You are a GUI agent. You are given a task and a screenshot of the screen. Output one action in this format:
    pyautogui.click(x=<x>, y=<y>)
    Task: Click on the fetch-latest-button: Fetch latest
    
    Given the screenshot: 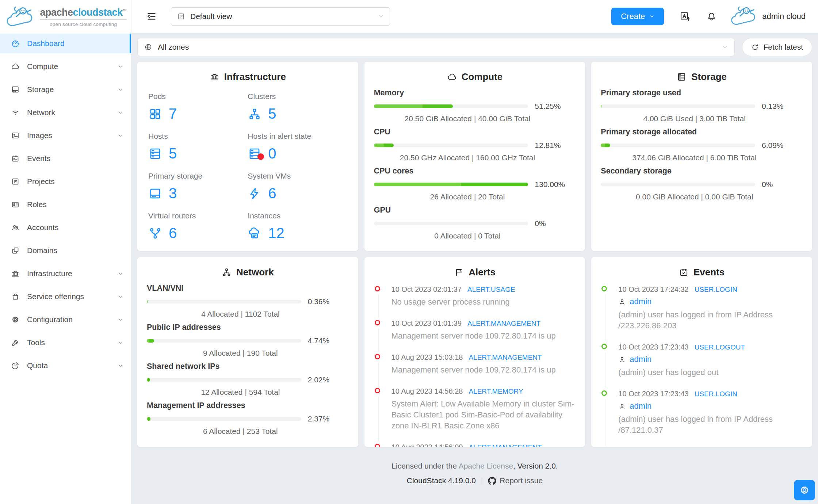 What is the action you would take?
    pyautogui.click(x=777, y=47)
    